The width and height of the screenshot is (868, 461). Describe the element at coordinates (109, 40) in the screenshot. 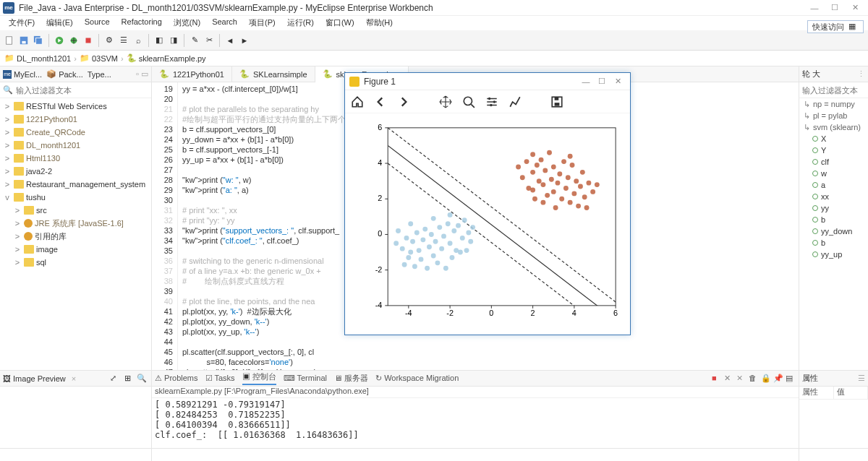

I see `tool-icon: ⚙` at that location.